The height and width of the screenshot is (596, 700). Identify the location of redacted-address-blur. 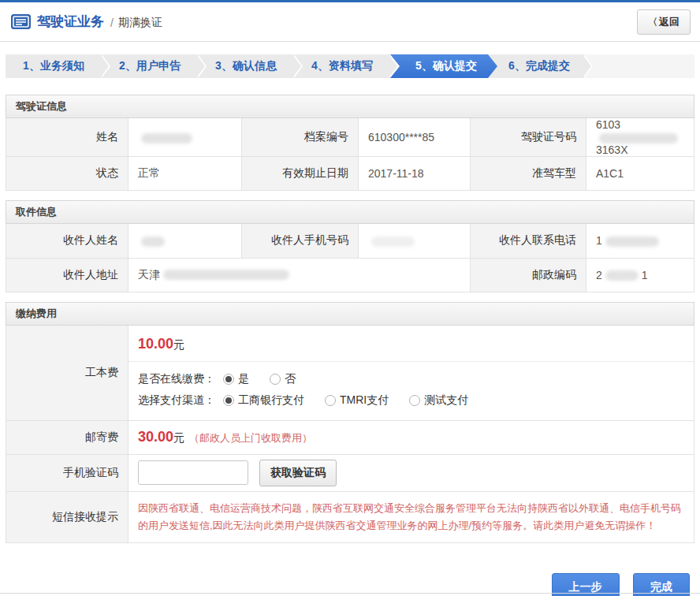
(226, 274).